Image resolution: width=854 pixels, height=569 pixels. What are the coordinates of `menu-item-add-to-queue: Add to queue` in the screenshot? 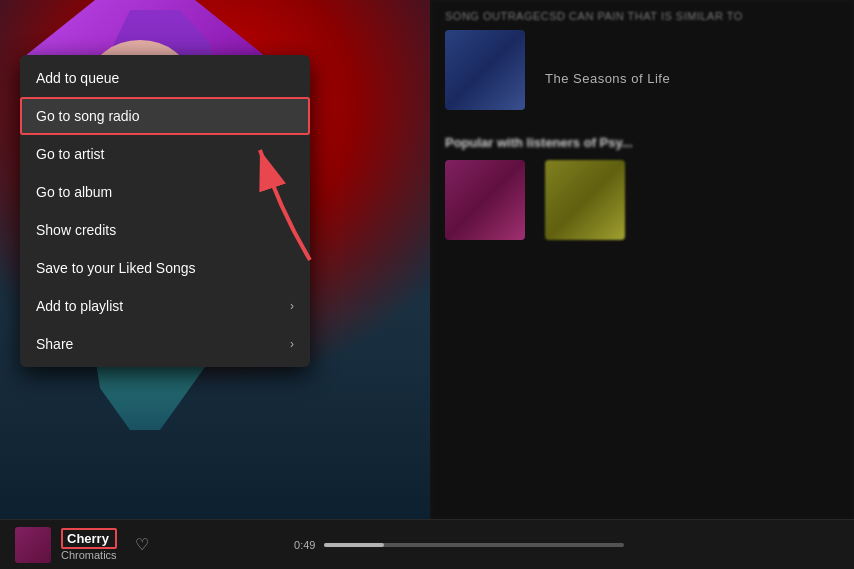 It's located at (165, 78).